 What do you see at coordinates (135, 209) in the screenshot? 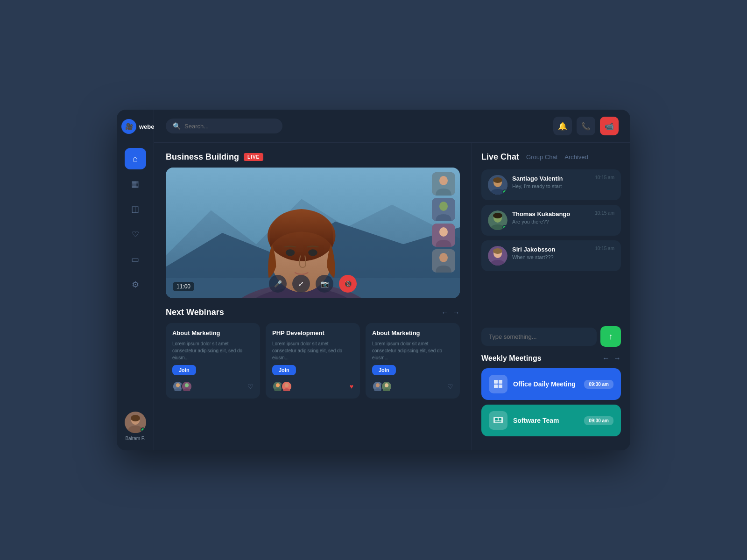
I see `nav-item-inbox: ◫` at bounding box center [135, 209].